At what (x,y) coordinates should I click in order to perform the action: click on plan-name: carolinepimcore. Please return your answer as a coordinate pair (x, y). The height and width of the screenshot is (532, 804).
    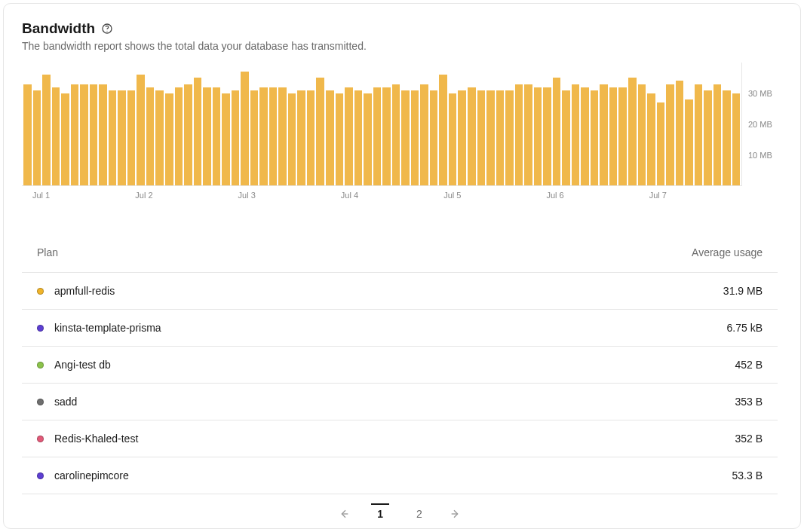
    Looking at the image, I should click on (92, 475).